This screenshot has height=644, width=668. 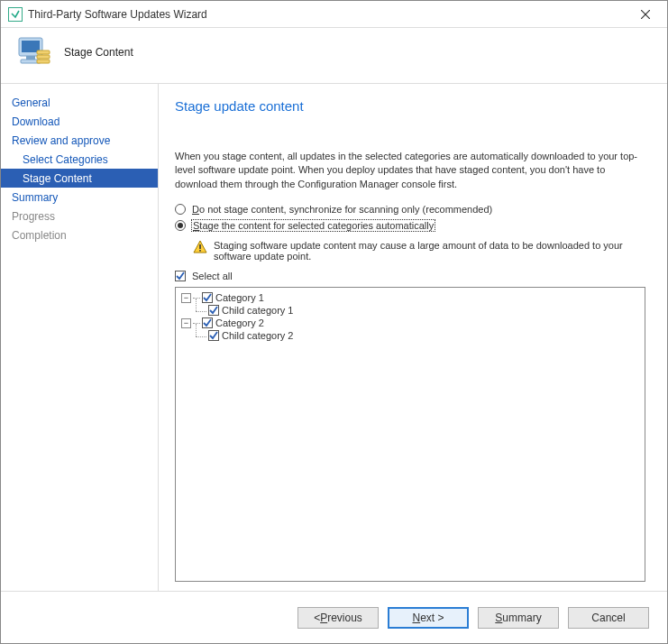 I want to click on close-icon, so click(x=645, y=14).